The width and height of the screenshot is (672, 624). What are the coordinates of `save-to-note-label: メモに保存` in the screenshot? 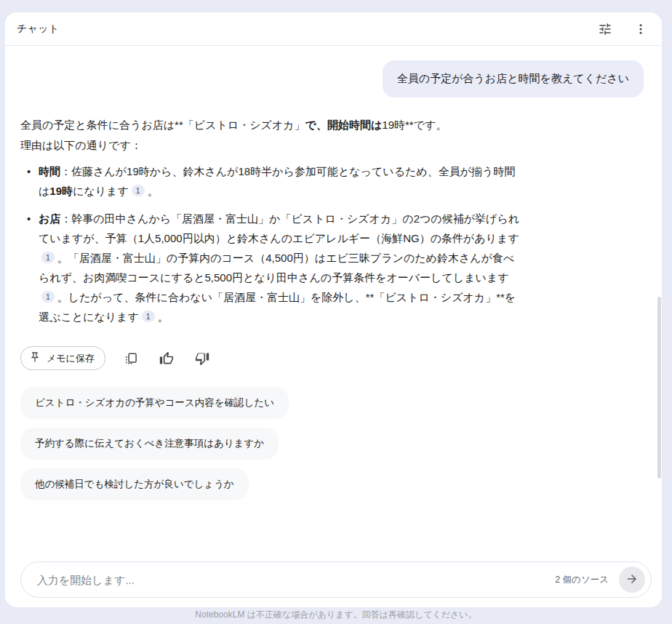 It's located at (71, 359).